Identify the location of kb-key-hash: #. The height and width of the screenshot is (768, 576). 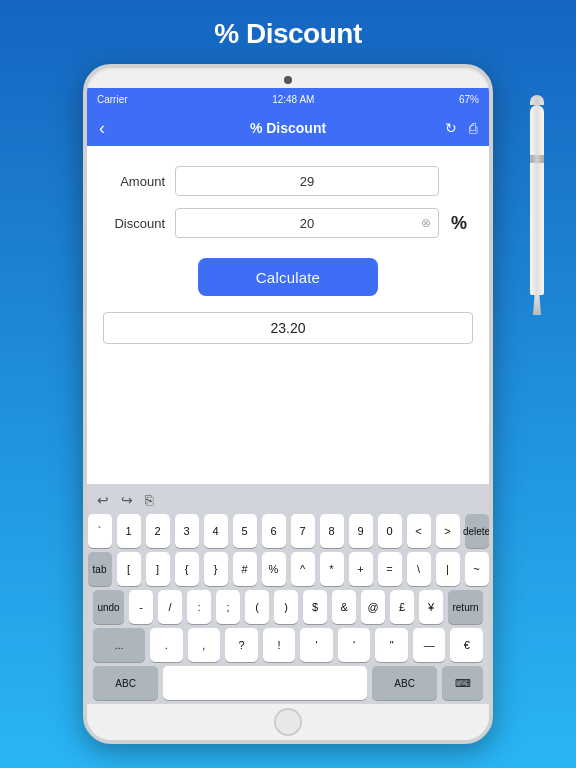
(245, 569).